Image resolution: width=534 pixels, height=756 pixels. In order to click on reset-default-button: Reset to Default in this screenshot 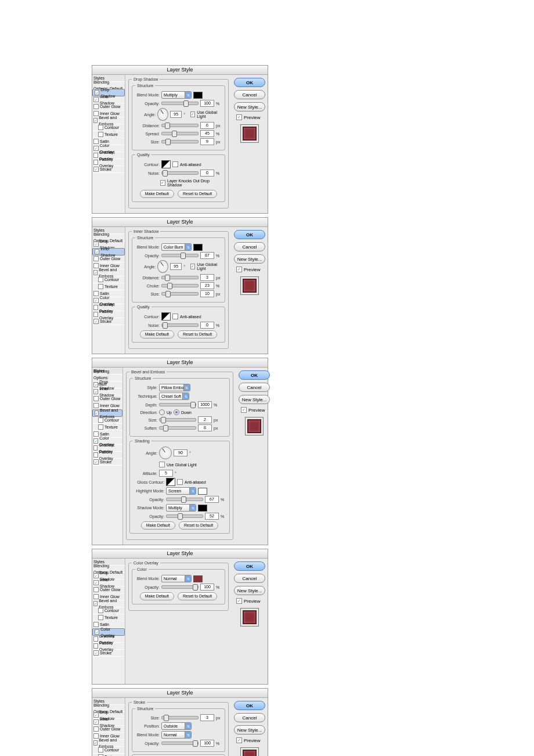, I will do `click(197, 194)`.